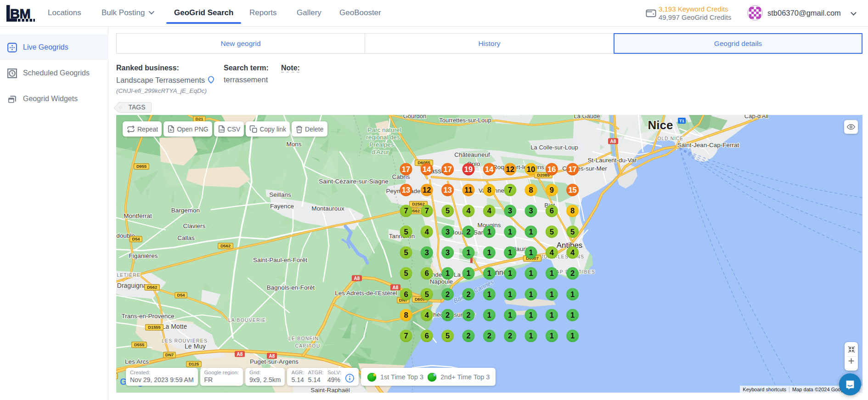 Image resolution: width=868 pixels, height=400 pixels. What do you see at coordinates (181, 295) in the screenshot?
I see `svg-text: D54` at bounding box center [181, 295].